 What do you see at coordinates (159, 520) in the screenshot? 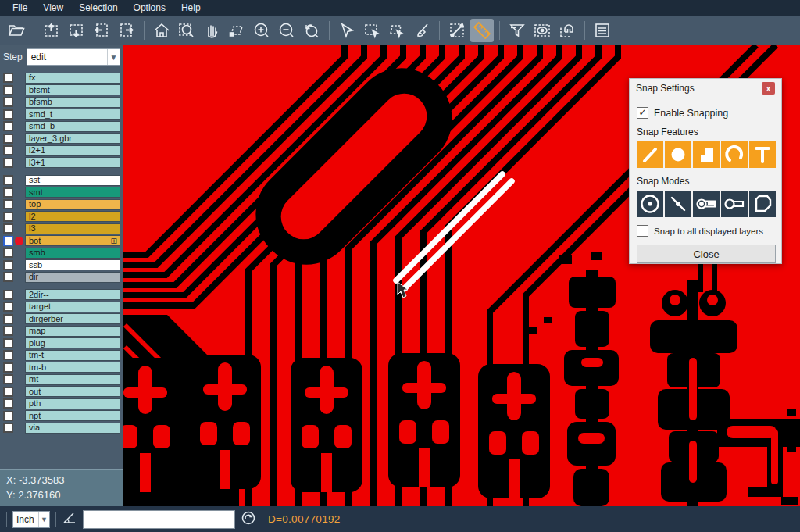
I see `measure-input` at bounding box center [159, 520].